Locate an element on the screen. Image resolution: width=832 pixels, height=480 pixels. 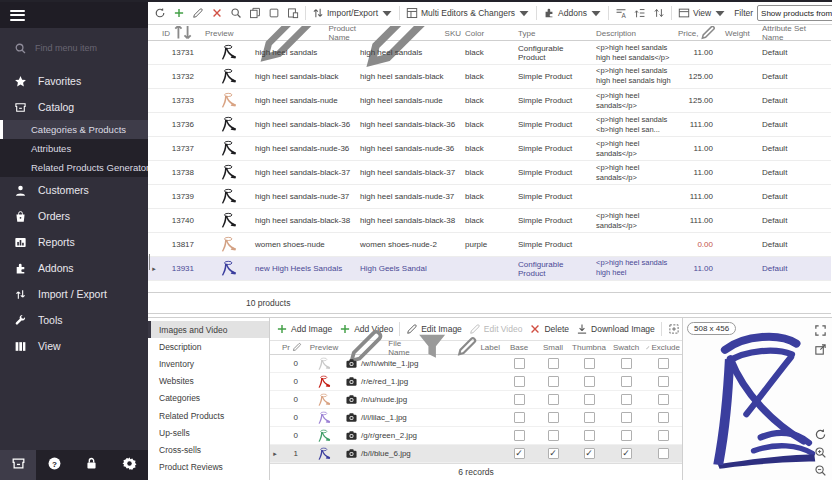
settings-button is located at coordinates (129, 465).